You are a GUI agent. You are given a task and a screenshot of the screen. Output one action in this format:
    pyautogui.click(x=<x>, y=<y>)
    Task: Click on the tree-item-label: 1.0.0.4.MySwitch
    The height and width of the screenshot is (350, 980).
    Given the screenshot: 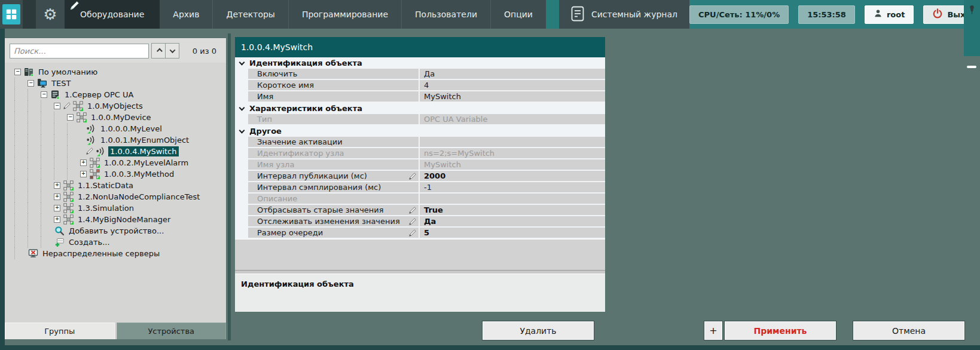 What is the action you would take?
    pyautogui.click(x=144, y=152)
    